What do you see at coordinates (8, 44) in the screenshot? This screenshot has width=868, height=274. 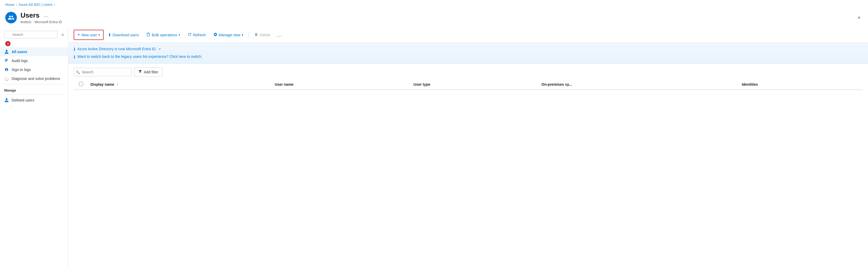 I see `badge-number: 3` at bounding box center [8, 44].